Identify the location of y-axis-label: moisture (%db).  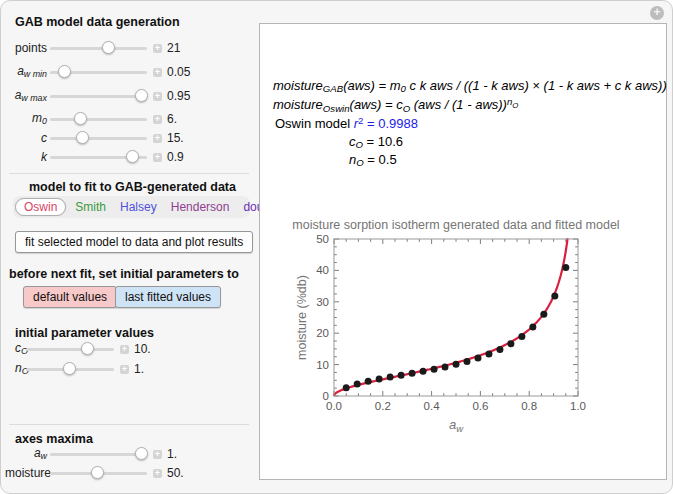
(302, 318).